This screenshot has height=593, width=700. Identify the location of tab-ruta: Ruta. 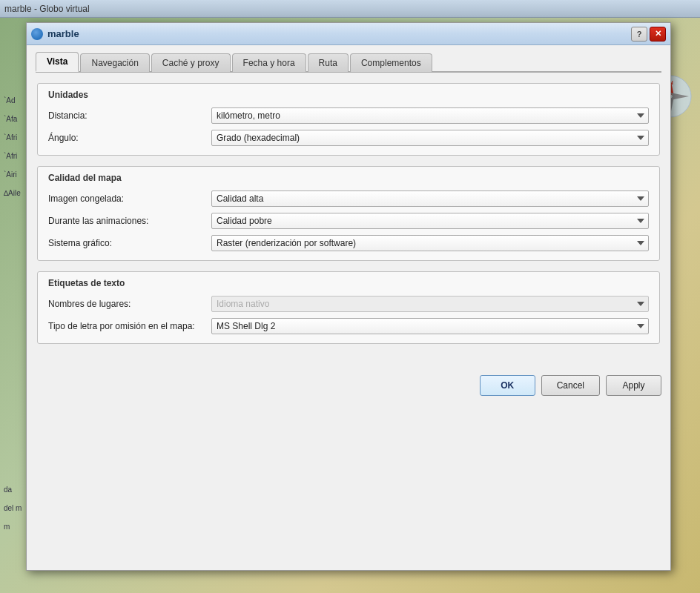
(328, 62).